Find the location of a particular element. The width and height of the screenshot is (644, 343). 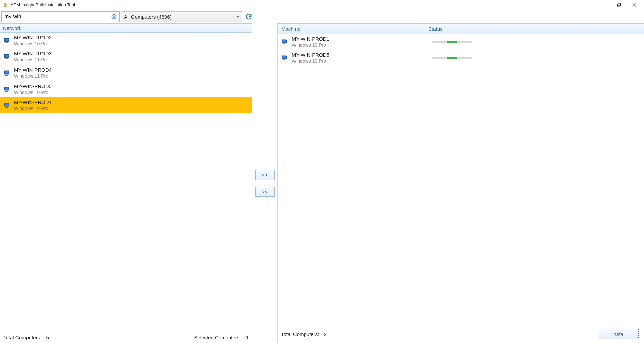

transfer-controls: >> << is located at coordinates (265, 183).